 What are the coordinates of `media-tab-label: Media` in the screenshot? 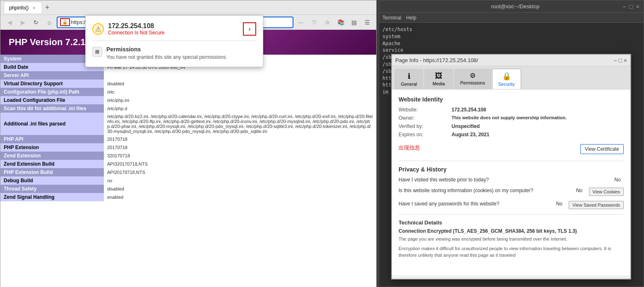 It's located at (439, 84).